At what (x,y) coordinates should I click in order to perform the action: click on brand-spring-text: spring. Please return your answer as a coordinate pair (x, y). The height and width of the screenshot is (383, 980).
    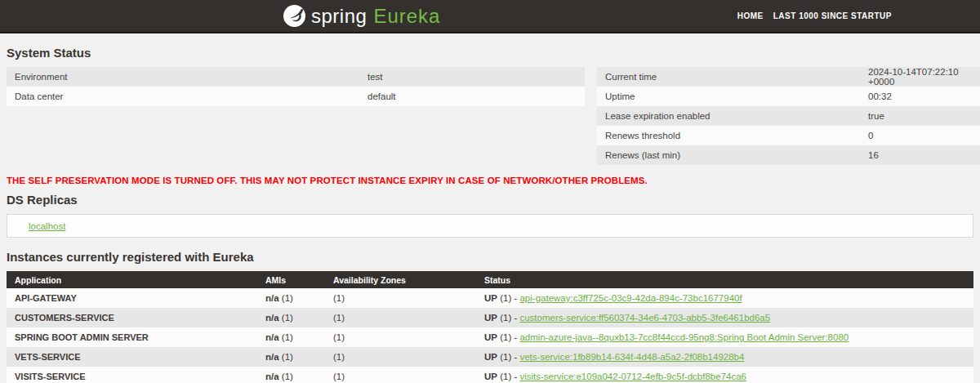
    Looking at the image, I should click on (339, 16).